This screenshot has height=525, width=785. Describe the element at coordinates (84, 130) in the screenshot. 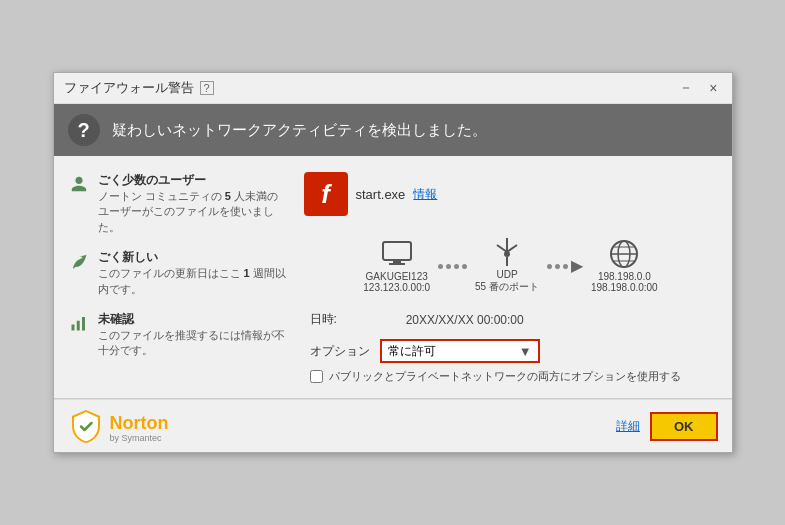

I see `alert-icon: ?` at that location.